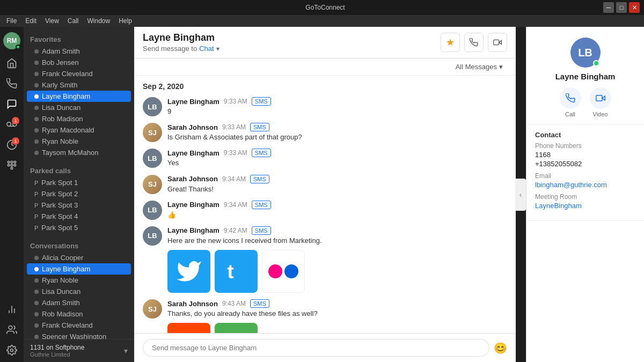  Describe the element at coordinates (79, 217) in the screenshot. I see `sidebar-park-4: PPark Spot 4` at that location.